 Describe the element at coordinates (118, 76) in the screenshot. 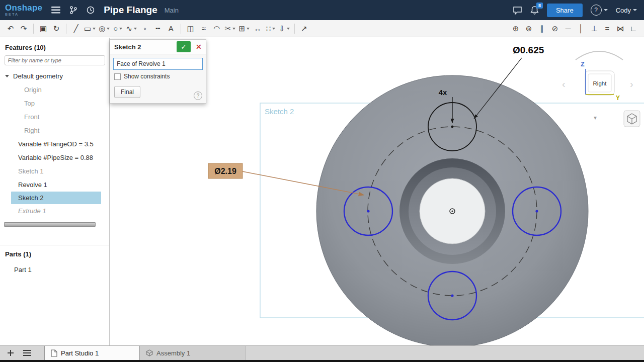

I see `show-constraints-checkbox` at that location.